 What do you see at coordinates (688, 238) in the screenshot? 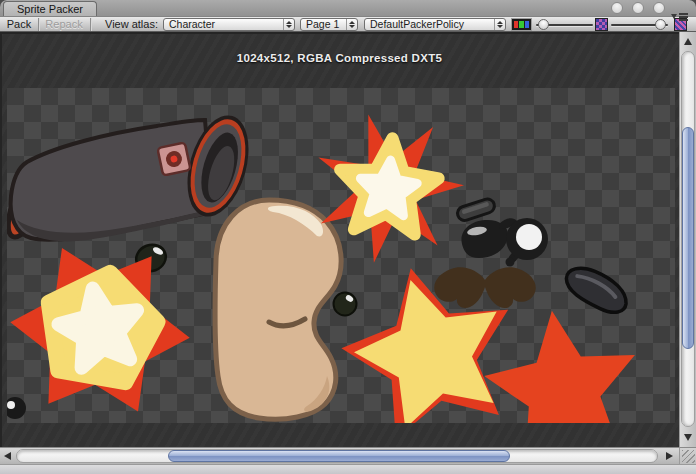
I see `vertical-scroll-thumb` at bounding box center [688, 238].